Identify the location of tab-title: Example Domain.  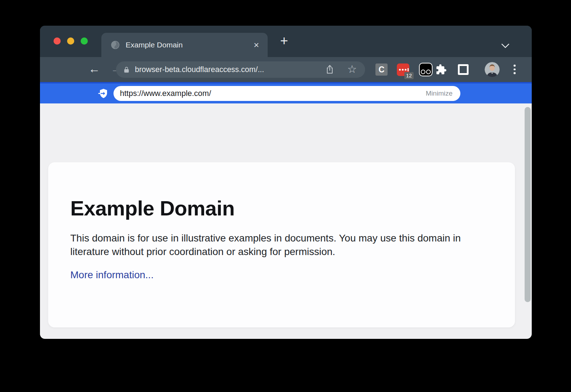
(154, 45).